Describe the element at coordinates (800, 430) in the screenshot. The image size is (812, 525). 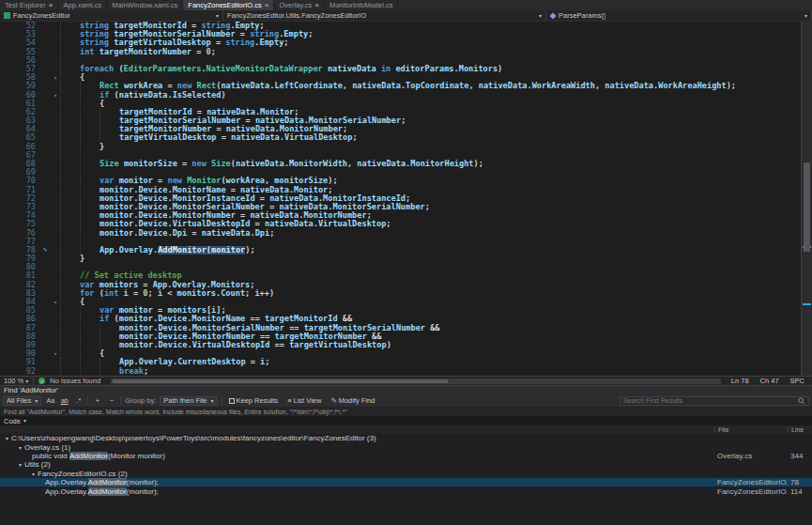
I see `column-header-line: Line` at that location.